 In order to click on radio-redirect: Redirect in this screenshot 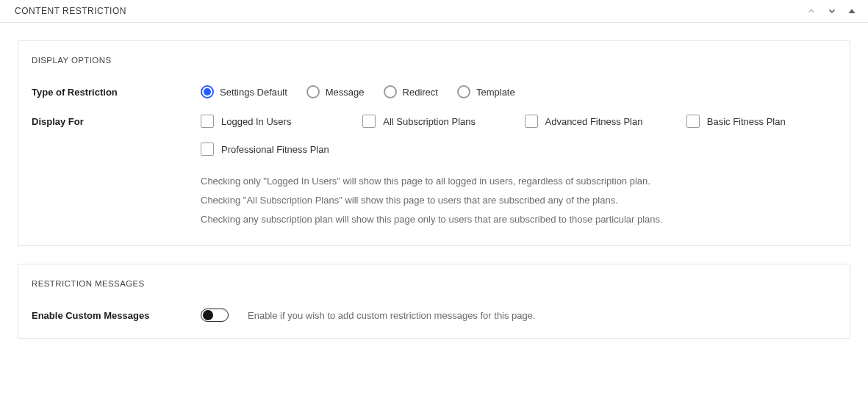, I will do `click(411, 92)`.